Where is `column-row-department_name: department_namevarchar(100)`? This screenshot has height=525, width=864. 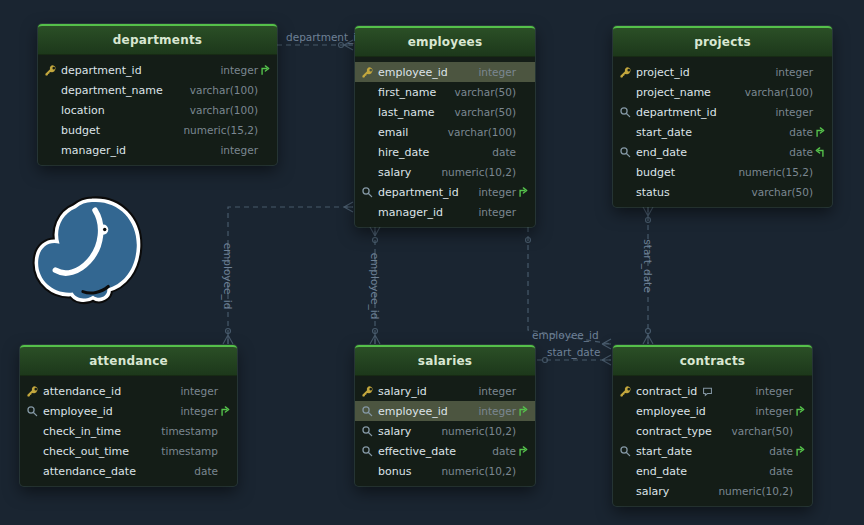 column-row-department_name: department_namevarchar(100) is located at coordinates (158, 90).